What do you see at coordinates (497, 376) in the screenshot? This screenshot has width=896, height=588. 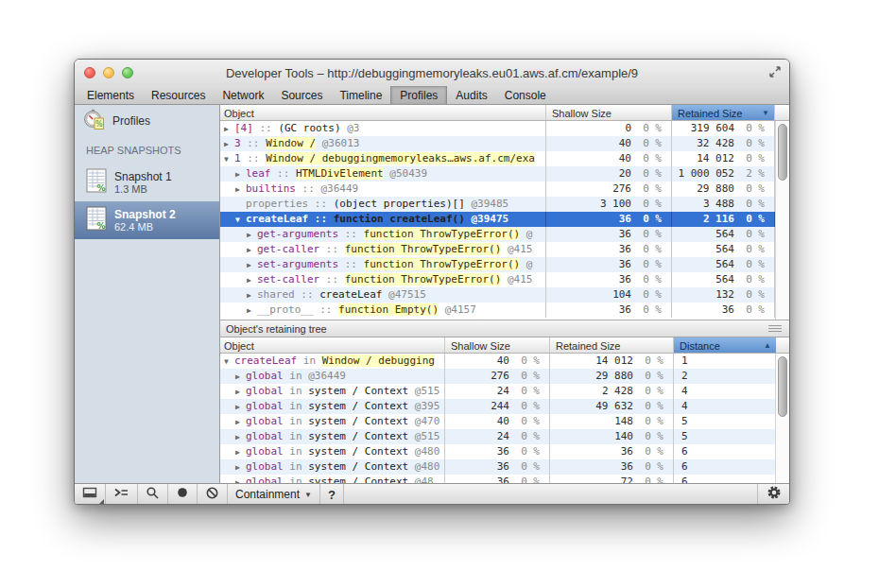 I see `table-row: ▶global in @364492760 %29 8800 %2` at bounding box center [497, 376].